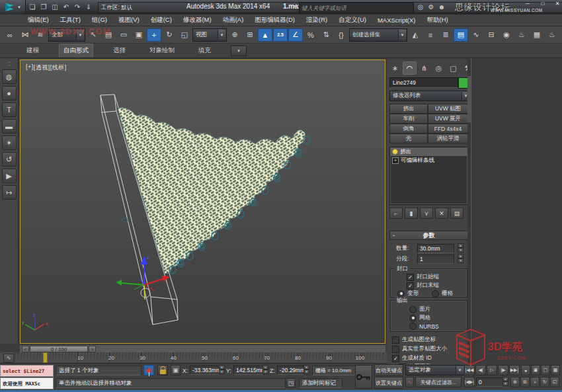  Describe the element at coordinates (389, 370) in the screenshot. I see `auto-key-button: 自动关键点` at that location.